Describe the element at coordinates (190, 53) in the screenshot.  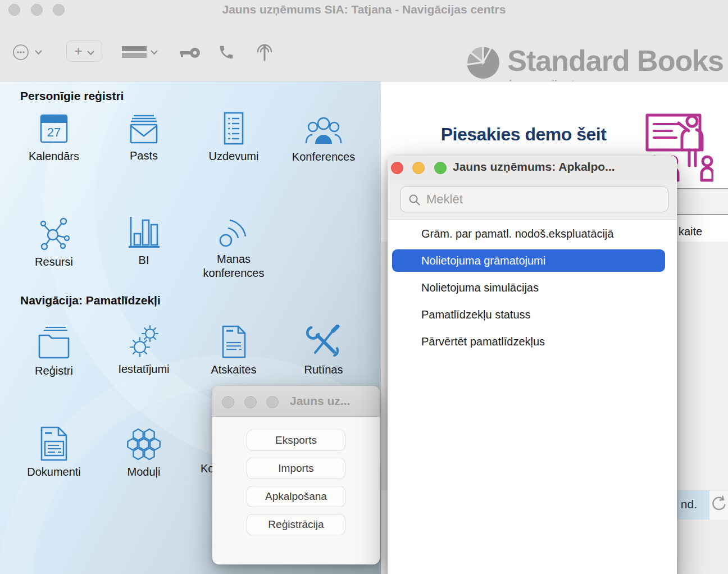
I see `key-icon` at that location.